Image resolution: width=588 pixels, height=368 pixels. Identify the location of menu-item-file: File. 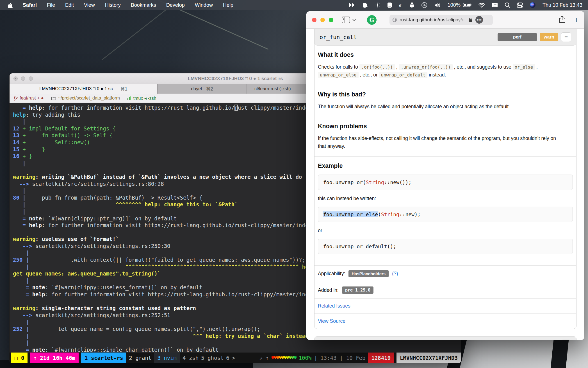
(51, 5).